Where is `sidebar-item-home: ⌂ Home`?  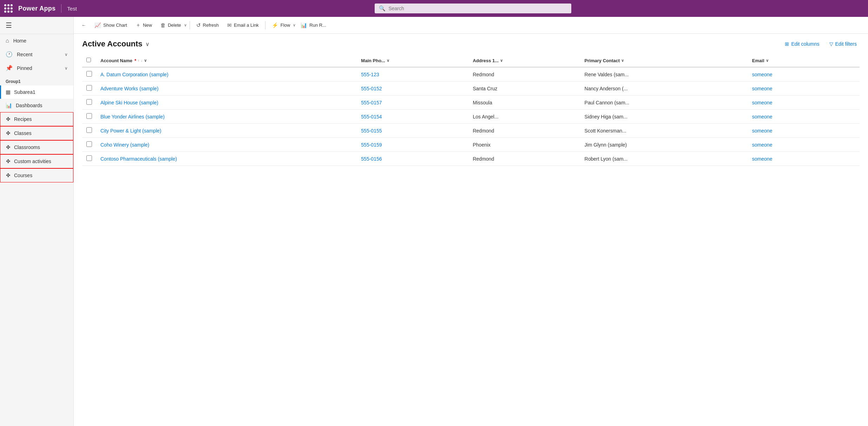 sidebar-item-home: ⌂ Home is located at coordinates (37, 41).